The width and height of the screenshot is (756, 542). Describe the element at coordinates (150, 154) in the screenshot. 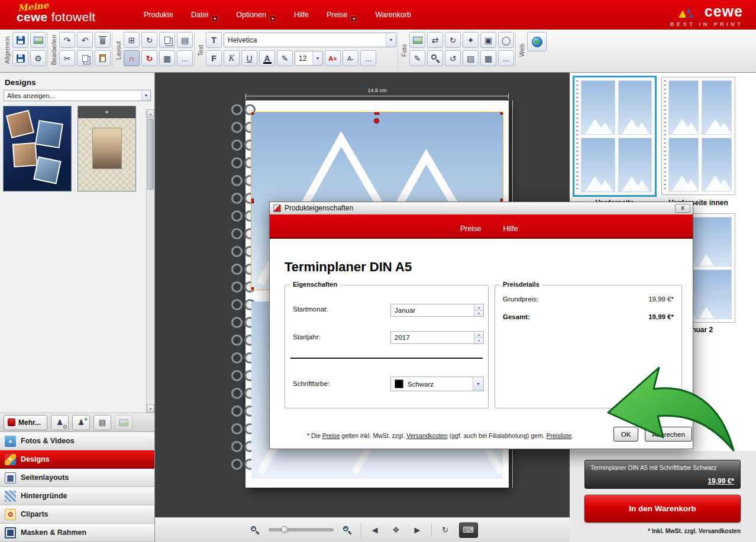

I see `scrollbar-thumb` at that location.